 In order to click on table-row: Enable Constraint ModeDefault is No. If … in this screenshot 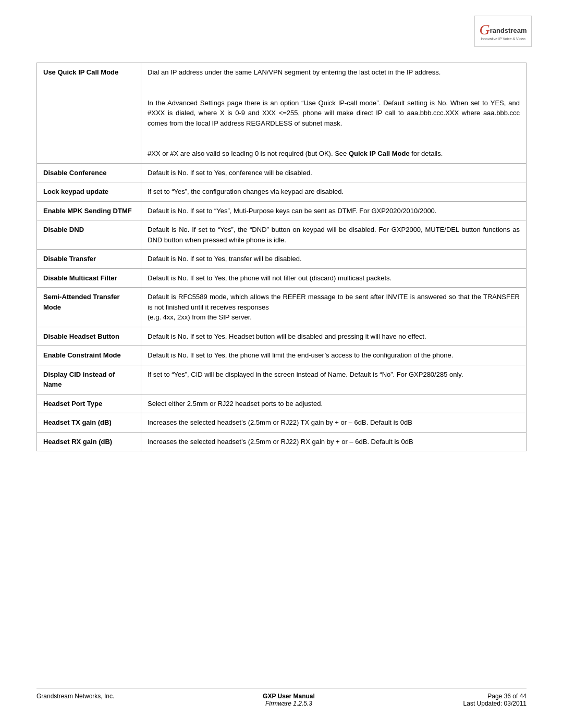, I will do `click(282, 355)`.